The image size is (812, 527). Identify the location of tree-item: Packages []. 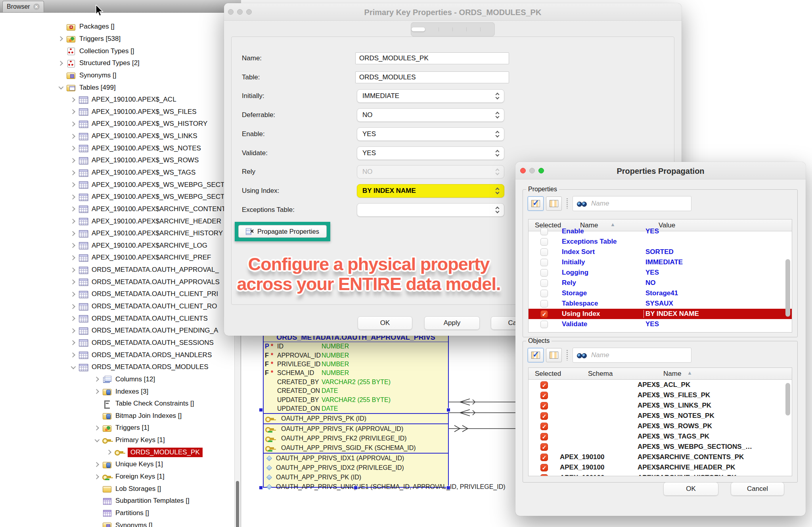
(117, 27).